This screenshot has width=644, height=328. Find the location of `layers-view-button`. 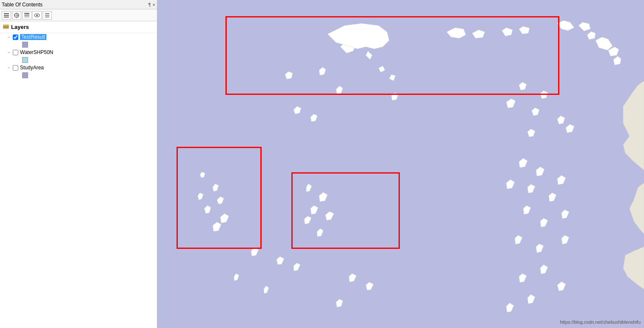

layers-view-button is located at coordinates (27, 15).